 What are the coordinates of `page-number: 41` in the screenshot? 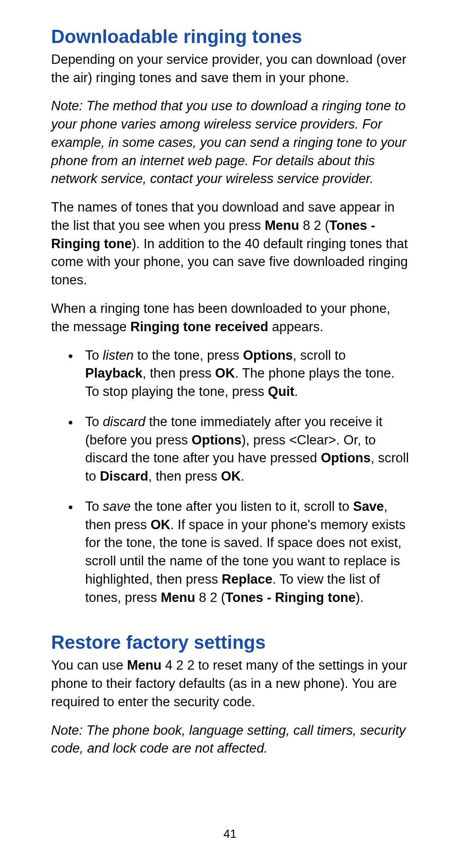 It's located at (230, 834).